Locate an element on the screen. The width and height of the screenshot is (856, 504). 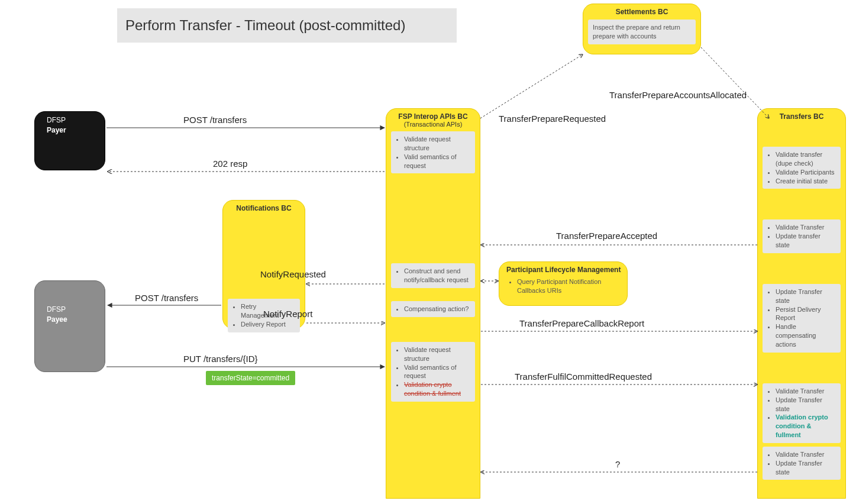
label-transfer-fulfil-committed-requested: TransferFulfilCommittedRequested is located at coordinates (583, 376).